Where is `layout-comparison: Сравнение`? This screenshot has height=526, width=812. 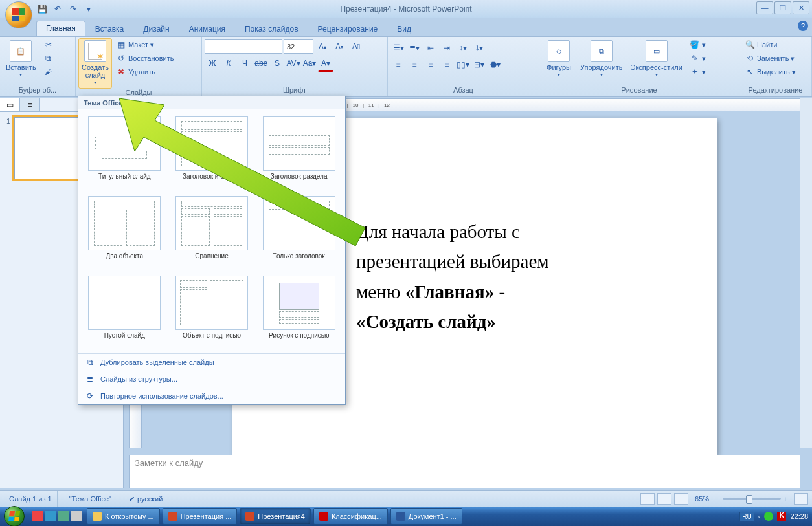 layout-comparison: Сравнение is located at coordinates (212, 232).